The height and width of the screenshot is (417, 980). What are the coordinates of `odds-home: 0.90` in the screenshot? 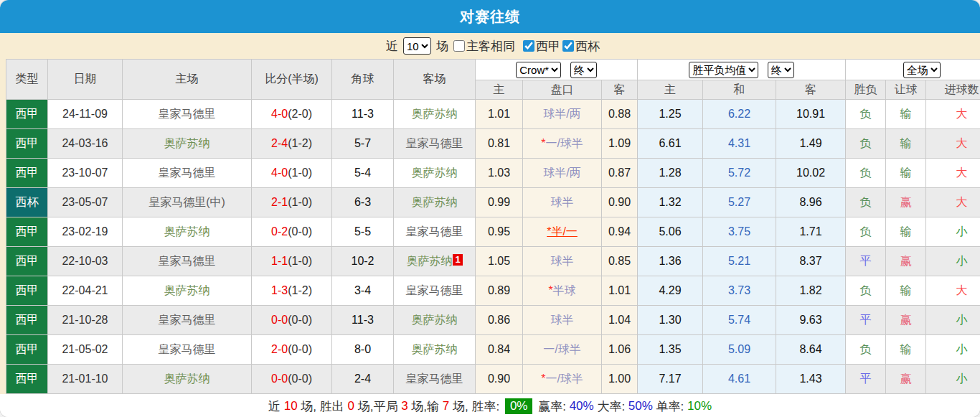 It's located at (499, 379).